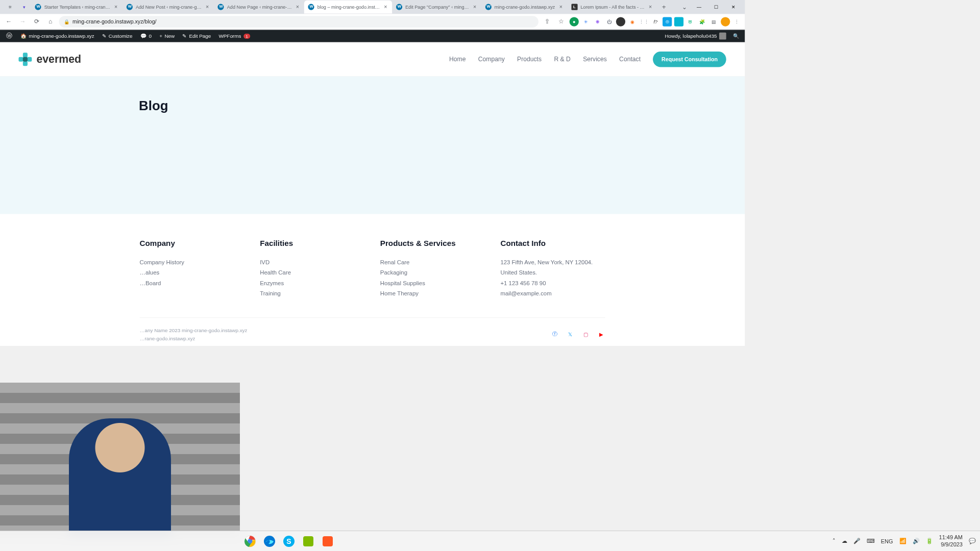  I want to click on nav-products: Products, so click(529, 59).